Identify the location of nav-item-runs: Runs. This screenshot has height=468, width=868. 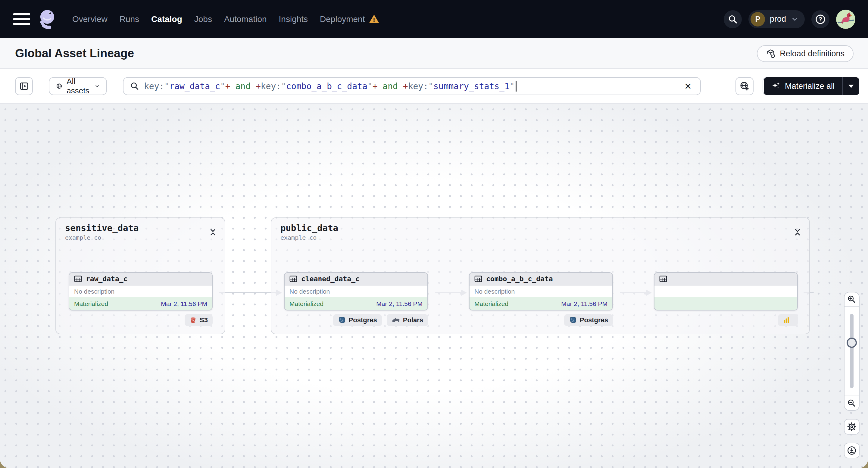
(129, 20).